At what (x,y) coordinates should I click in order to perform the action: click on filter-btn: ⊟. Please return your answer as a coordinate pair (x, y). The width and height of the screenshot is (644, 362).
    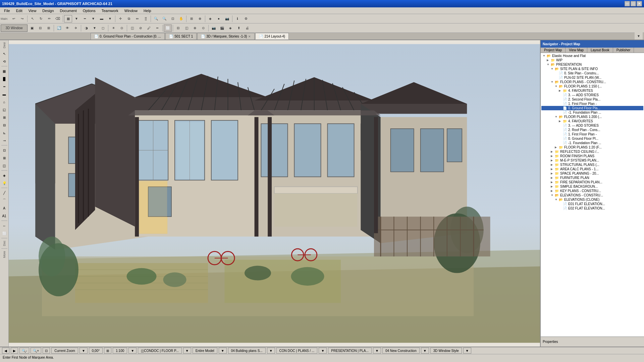
    Looking at the image, I should click on (178, 28).